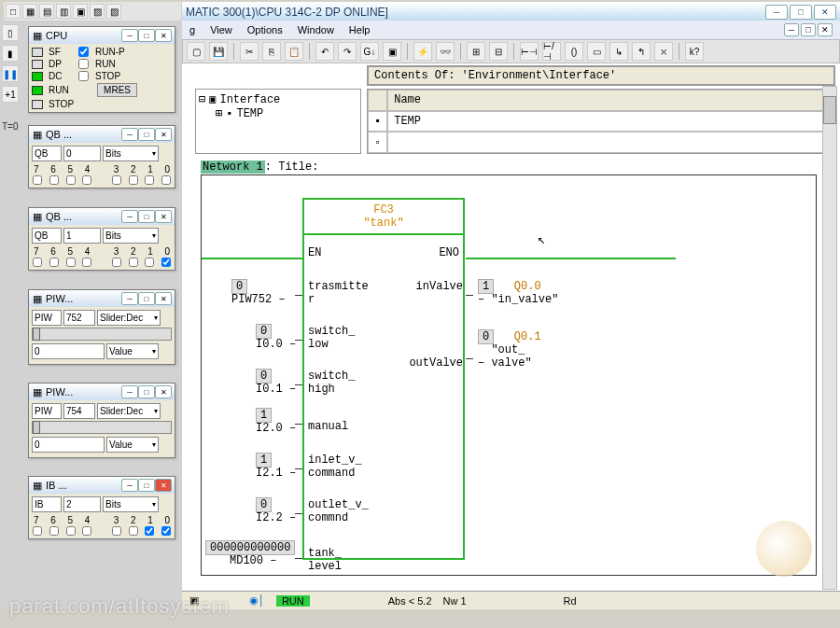 Image resolution: width=840 pixels, height=628 pixels. I want to click on vt-icon-1: ▯, so click(10, 33).